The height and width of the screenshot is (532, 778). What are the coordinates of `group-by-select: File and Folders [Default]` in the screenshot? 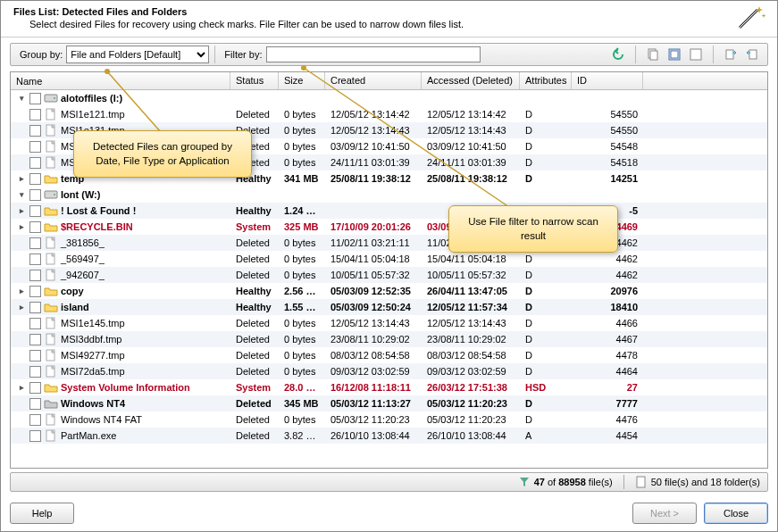 It's located at (138, 54).